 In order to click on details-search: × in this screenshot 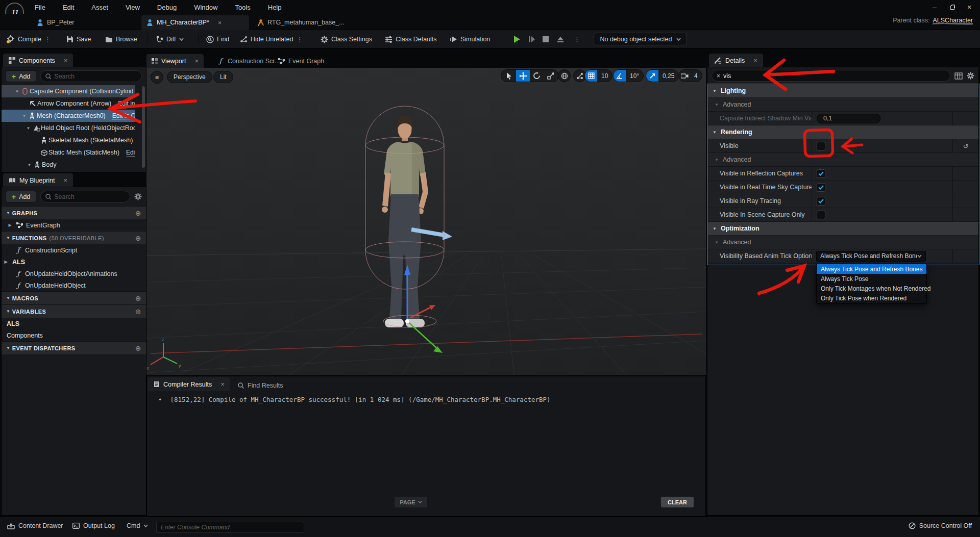, I will do `click(831, 75)`.